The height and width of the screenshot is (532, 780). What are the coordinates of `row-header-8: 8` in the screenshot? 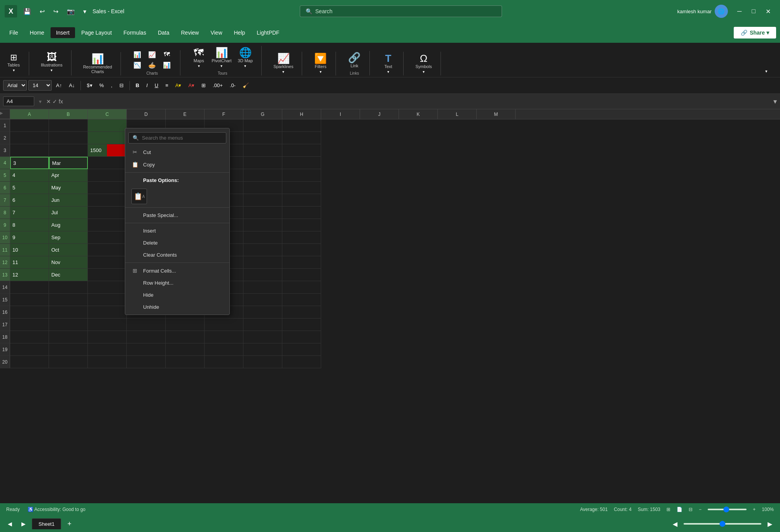 It's located at (5, 213).